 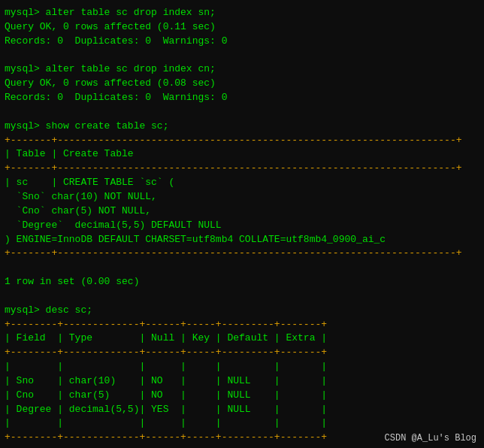 I want to click on line-5: Query OK, 0 rows affected (0.08 sec), so click(x=242, y=84).